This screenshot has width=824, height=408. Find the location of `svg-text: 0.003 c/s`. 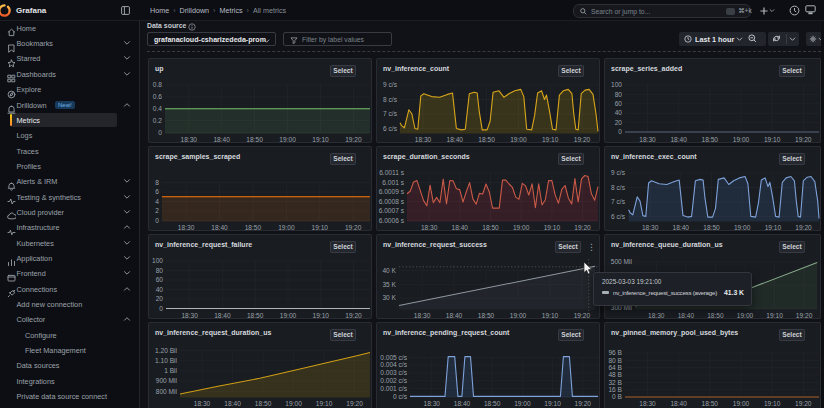

svg-text: 0.003 c/s is located at coordinates (394, 372).